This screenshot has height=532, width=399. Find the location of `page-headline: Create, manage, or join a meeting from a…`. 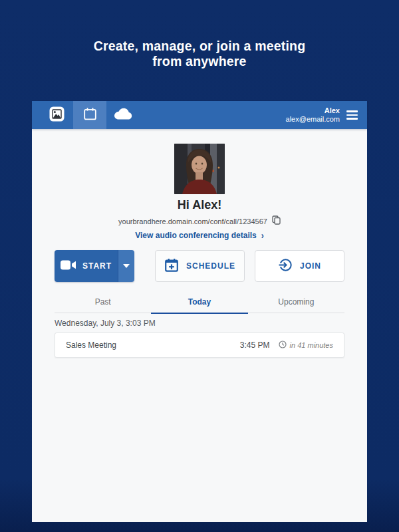

page-headline: Create, manage, or join a meeting from a… is located at coordinates (200, 54).